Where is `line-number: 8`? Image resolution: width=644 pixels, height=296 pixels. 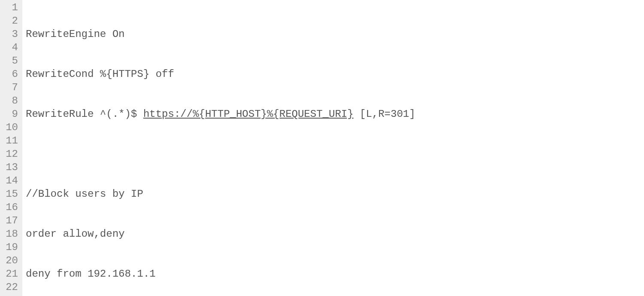
line-number: 8 is located at coordinates (10, 101).